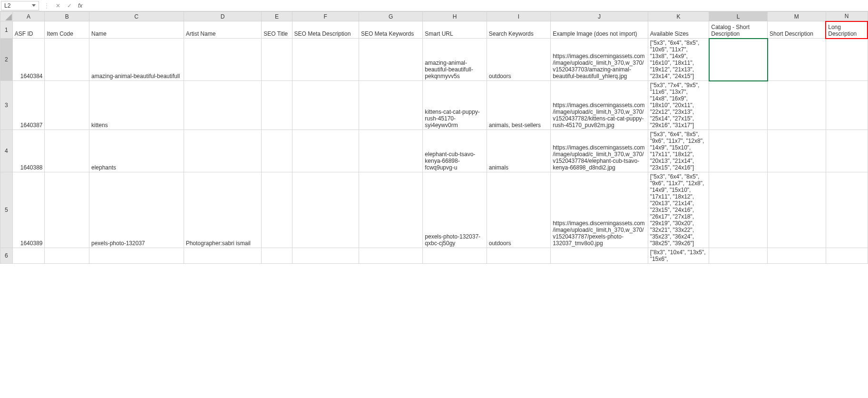 The width and height of the screenshot is (868, 398). Describe the element at coordinates (455, 256) in the screenshot. I see `cell-H6` at that location.